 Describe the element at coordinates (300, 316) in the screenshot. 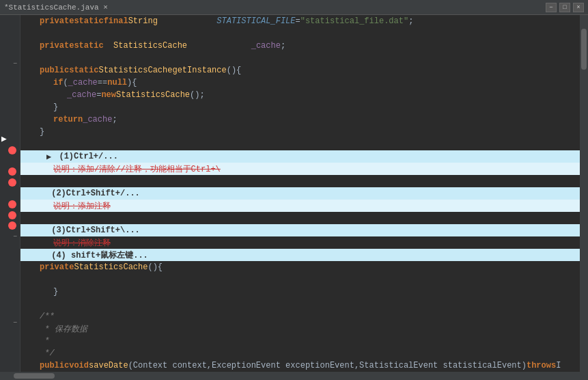

I see `code-line-javadoc-open: /**` at that location.